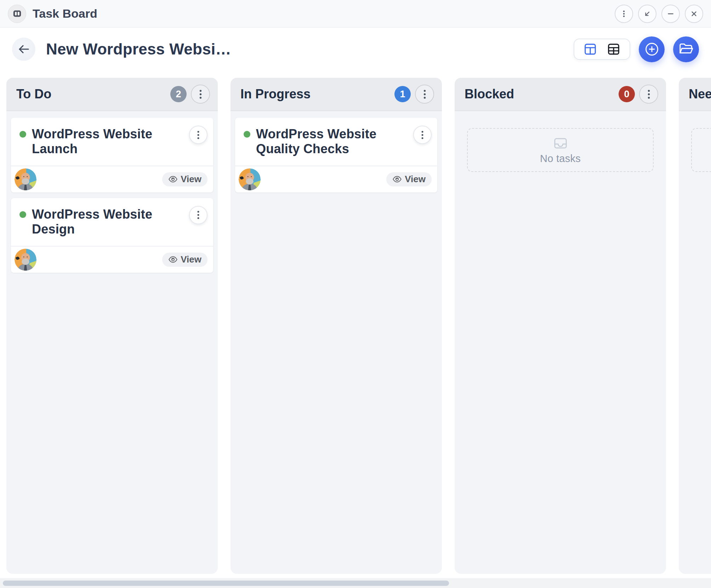  I want to click on empty-state, so click(701, 150).